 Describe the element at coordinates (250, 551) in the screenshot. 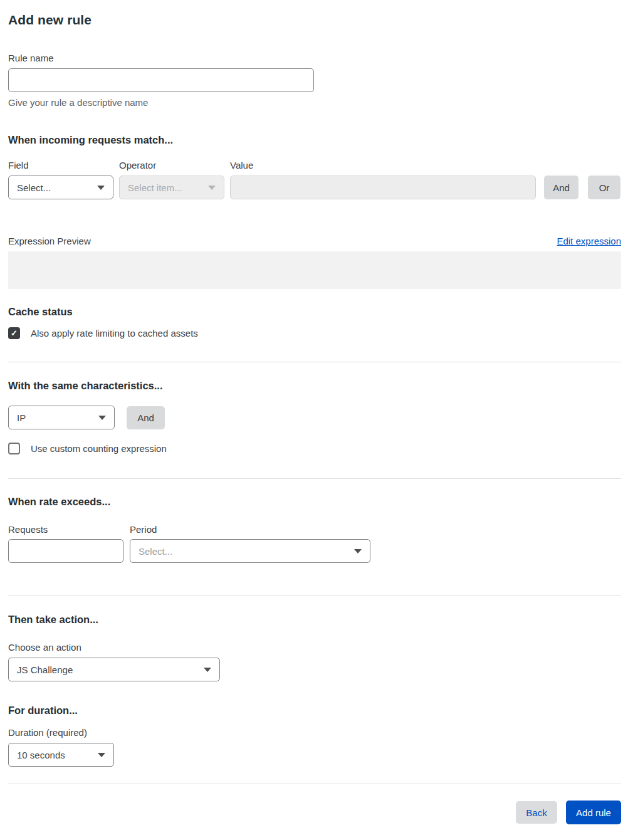

I see `period-select: Select...` at that location.